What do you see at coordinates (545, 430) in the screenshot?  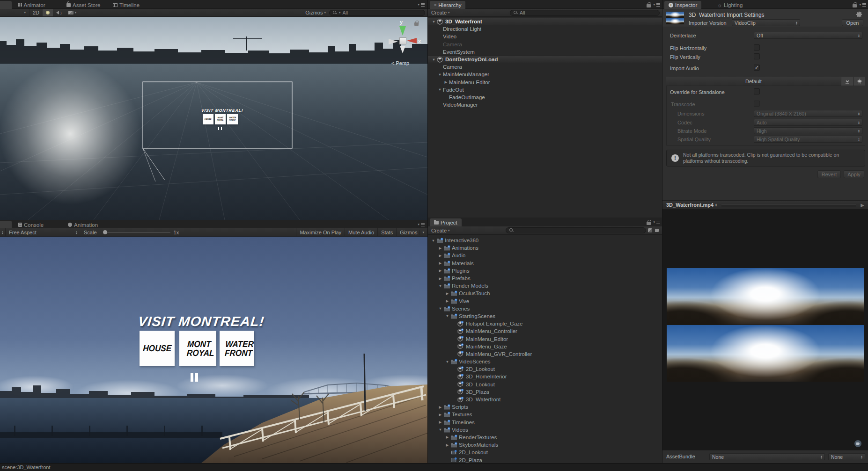 I see `project-item-Videos: ▼Videos` at bounding box center [545, 430].